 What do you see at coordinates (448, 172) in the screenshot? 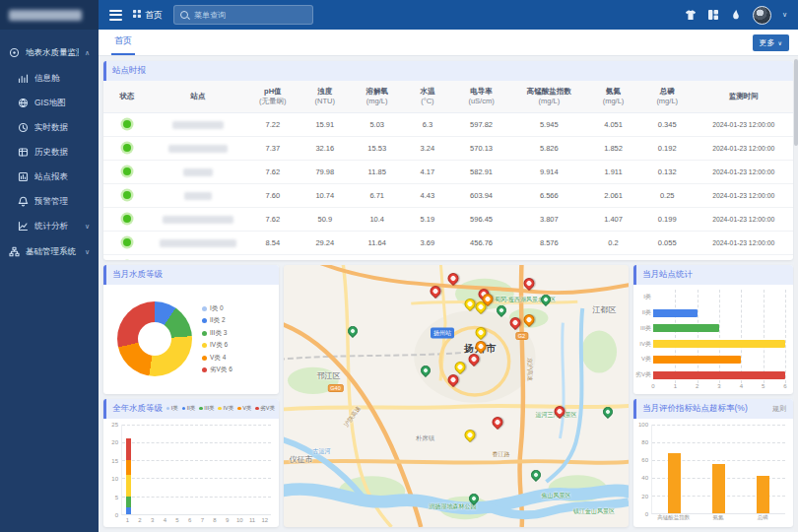
I see `table-row: 7.6279.9811.854.17582.919.9141.9110.1322…` at bounding box center [448, 172].